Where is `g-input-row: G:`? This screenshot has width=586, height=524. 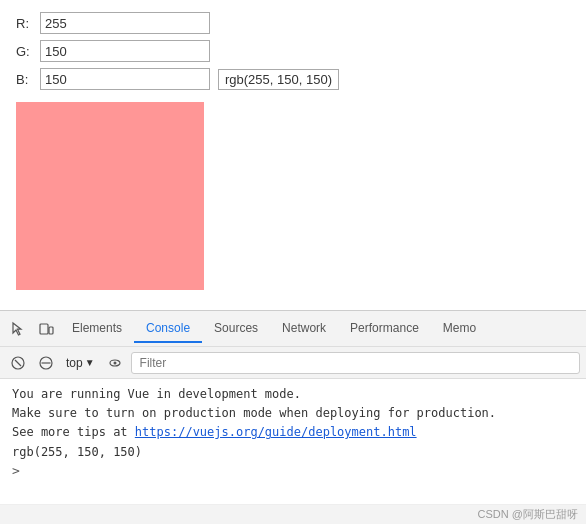
g-input-row: G: is located at coordinates (293, 51).